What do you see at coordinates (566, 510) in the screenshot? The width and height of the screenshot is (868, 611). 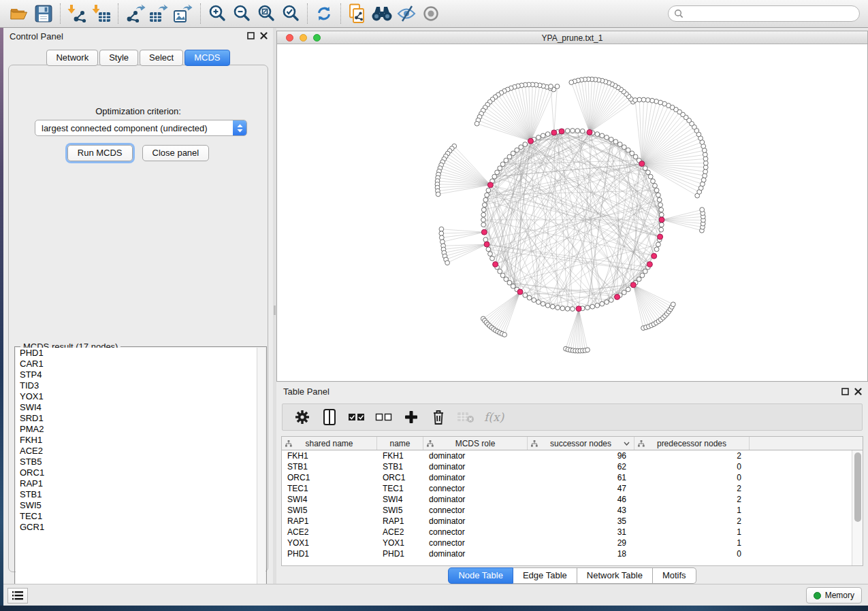 I see `table-row: SWI5SWI5connector431` at bounding box center [566, 510].